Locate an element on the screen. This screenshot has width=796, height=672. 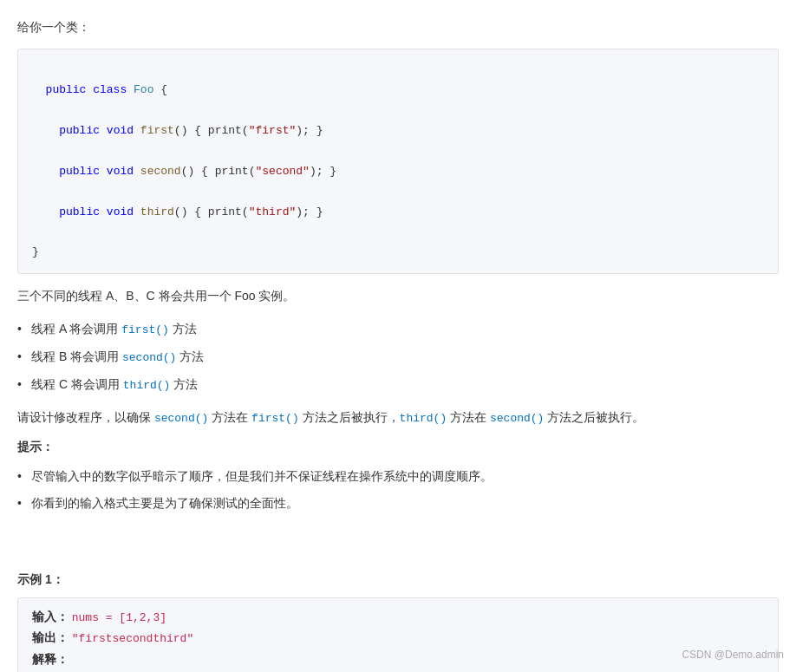
bullet-thread-b: 线程 B 将会调用 second() 方法 is located at coordinates (398, 357).